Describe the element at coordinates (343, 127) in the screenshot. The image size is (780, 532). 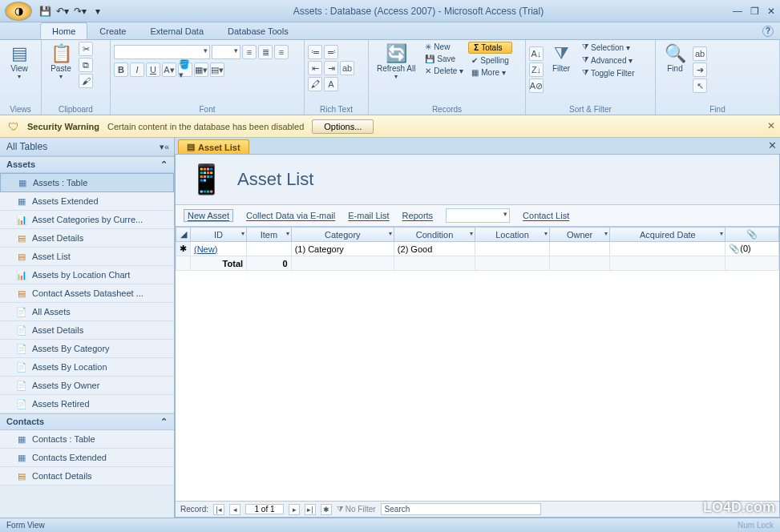
I see `security-options-button: Options...` at that location.